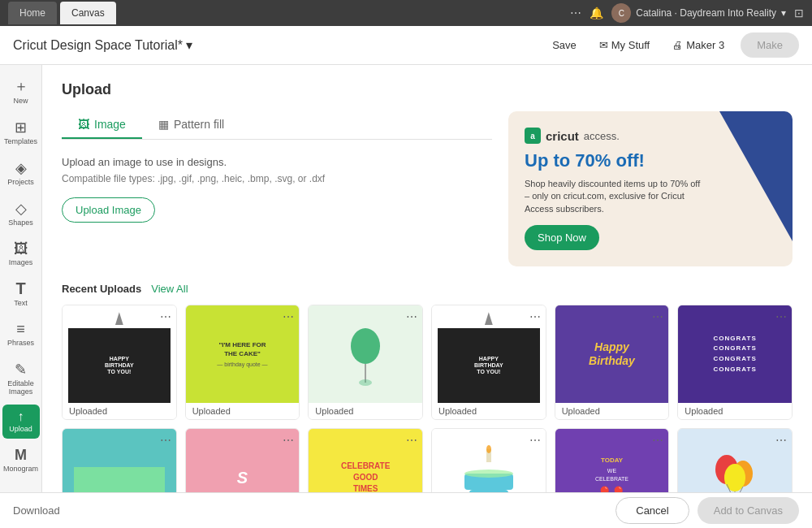 Image resolution: width=812 pixels, height=528 pixels. What do you see at coordinates (698, 13) in the screenshot?
I see `user-info: C Catalina · Daydream Into Reality ▾` at bounding box center [698, 13].